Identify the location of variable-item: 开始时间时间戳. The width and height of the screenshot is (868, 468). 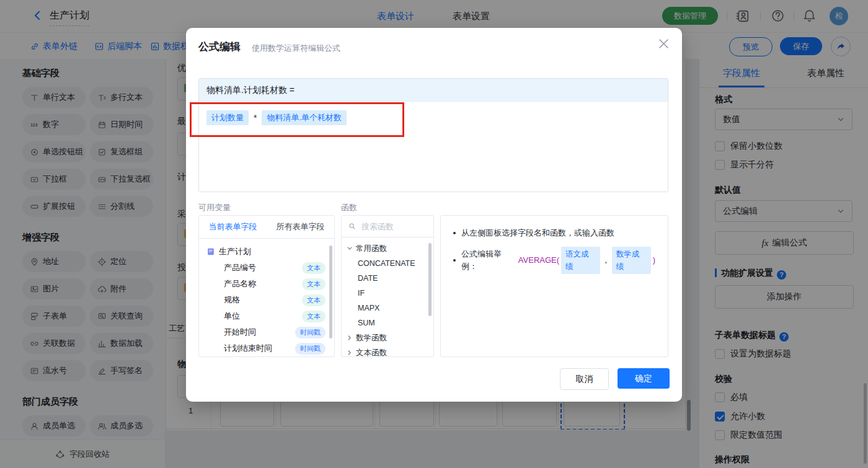
(270, 332).